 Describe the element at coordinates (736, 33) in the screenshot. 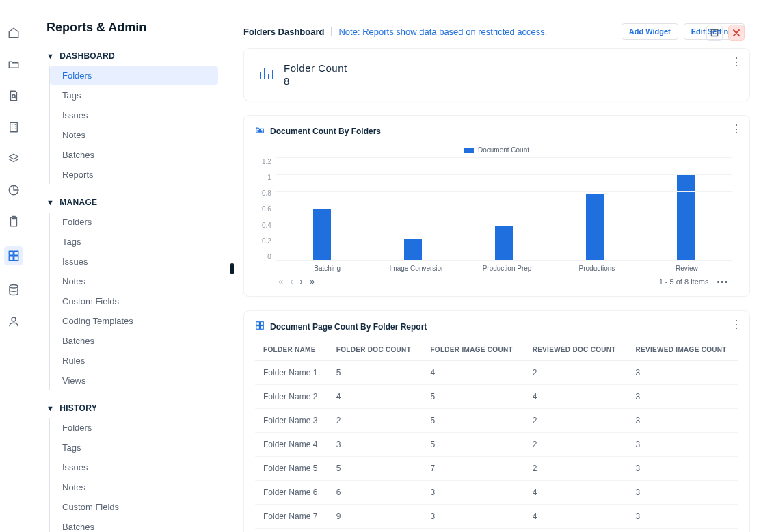

I see `close-button` at that location.